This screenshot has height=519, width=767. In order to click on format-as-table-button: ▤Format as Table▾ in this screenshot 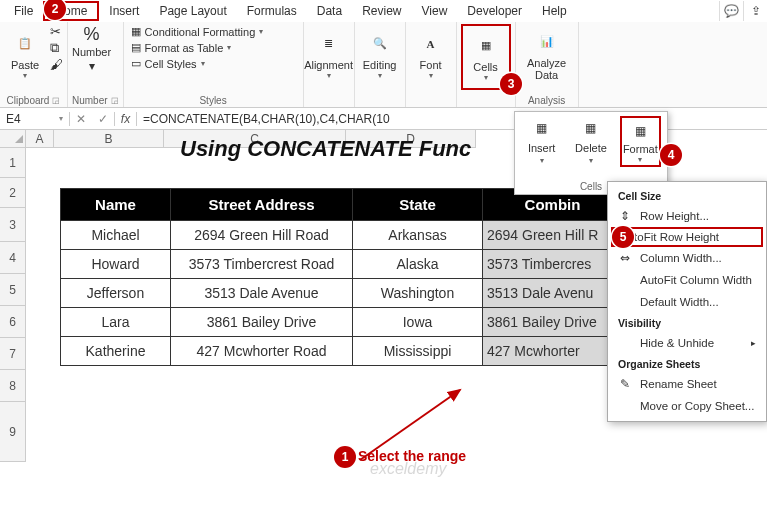, I will do `click(198, 48)`.